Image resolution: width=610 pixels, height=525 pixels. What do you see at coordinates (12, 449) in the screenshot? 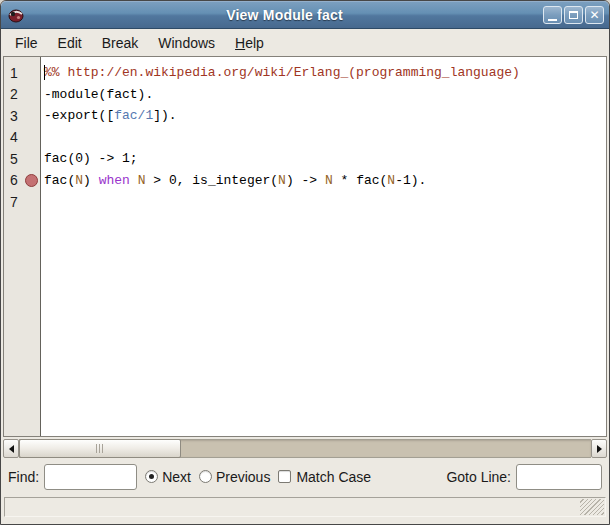
I see `left-arrow-icon` at bounding box center [12, 449].